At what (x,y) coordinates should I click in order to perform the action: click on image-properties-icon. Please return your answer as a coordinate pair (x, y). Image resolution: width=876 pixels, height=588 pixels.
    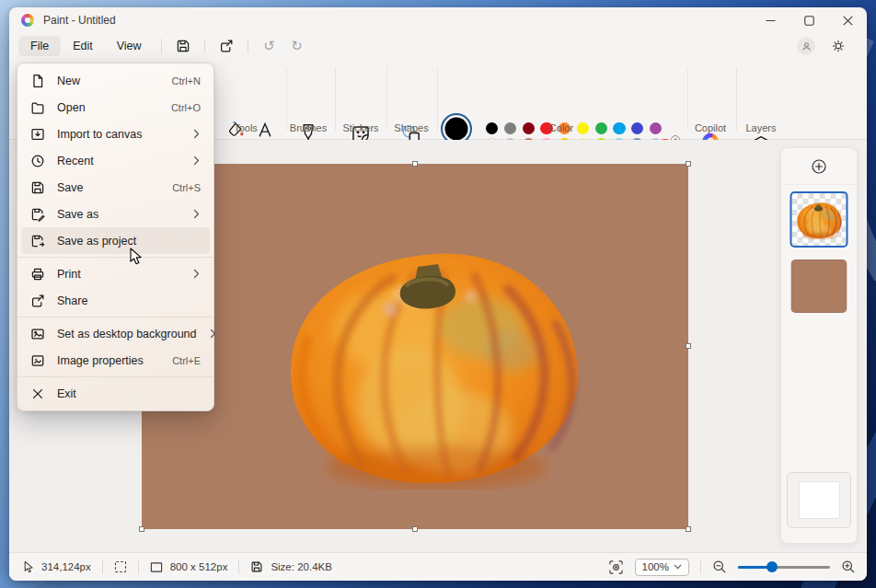
    Looking at the image, I should click on (38, 361).